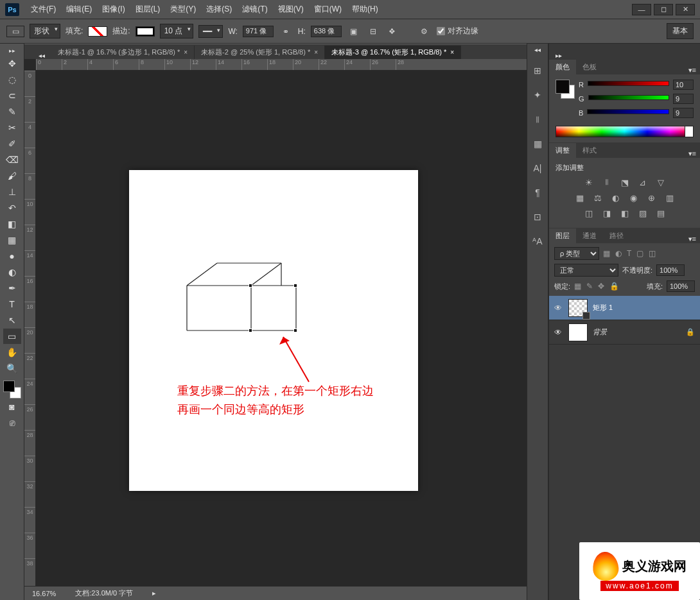  What do you see at coordinates (618, 253) in the screenshot?
I see `filter-adjust-icon: ◐` at bounding box center [618, 253].